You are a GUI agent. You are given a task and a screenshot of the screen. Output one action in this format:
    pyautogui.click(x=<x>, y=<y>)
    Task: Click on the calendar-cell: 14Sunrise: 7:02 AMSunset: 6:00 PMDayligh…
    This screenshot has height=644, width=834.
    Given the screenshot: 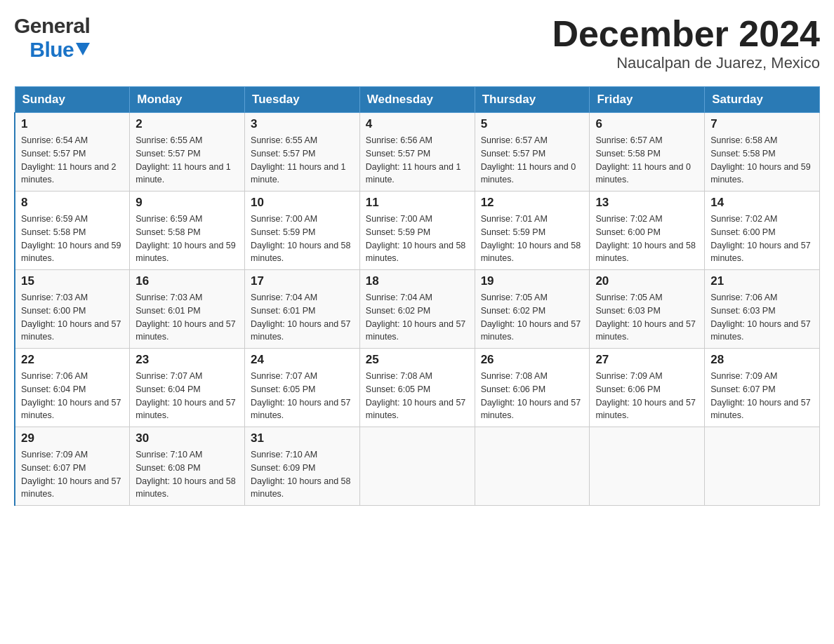 What is the action you would take?
    pyautogui.click(x=762, y=231)
    